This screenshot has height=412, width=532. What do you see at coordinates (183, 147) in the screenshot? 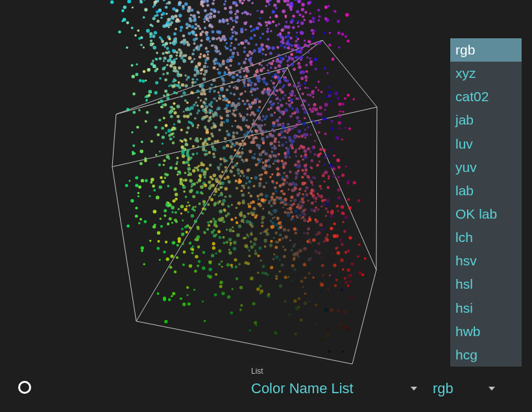
I see `svg-point-1901` at bounding box center [183, 147].